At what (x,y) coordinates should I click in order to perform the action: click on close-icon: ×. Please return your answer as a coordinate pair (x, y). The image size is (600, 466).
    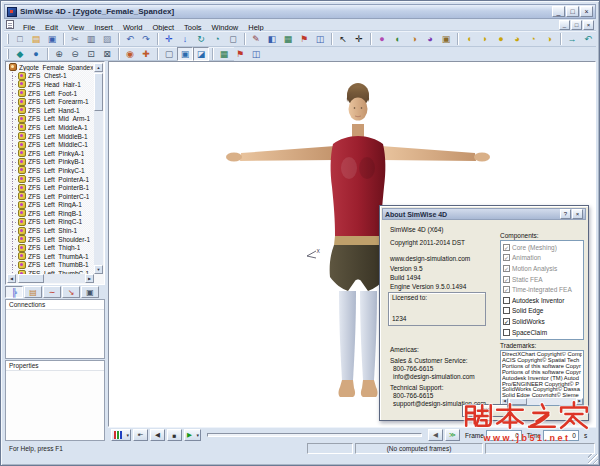
    Looking at the image, I should click on (586, 12).